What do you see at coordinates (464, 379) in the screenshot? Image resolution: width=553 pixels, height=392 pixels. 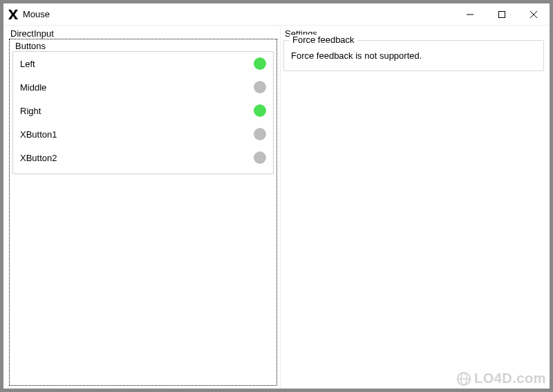 I see `globe-icon` at bounding box center [464, 379].